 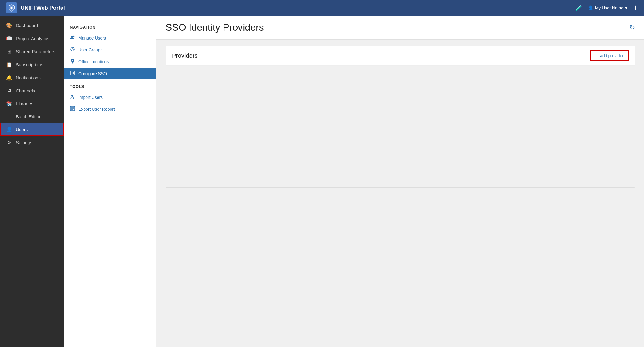 I want to click on download-icon: ⬇, so click(x=635, y=8).